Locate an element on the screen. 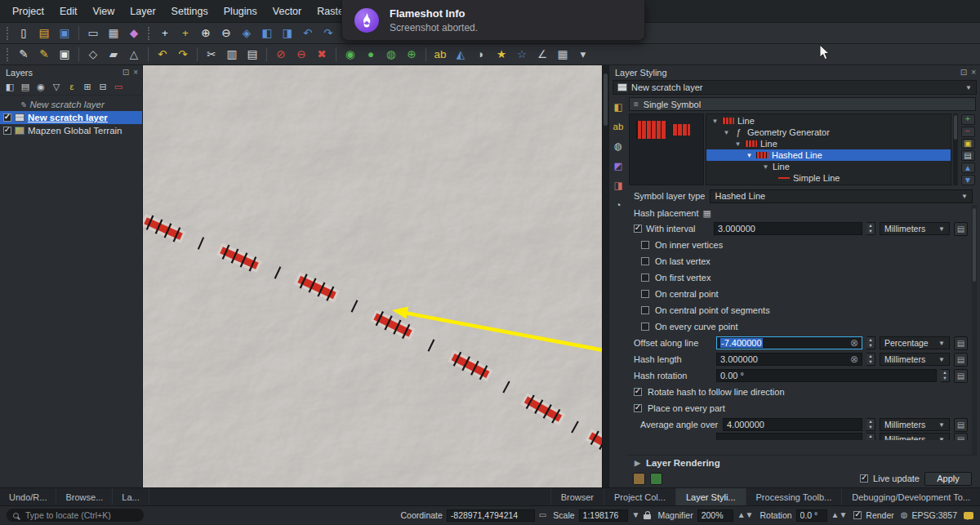 The height and width of the screenshot is (525, 980). menu-item: Edit is located at coordinates (69, 11).